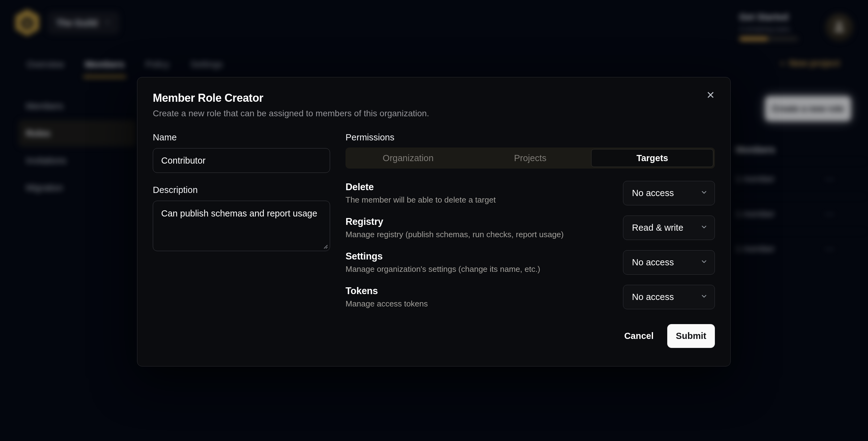  What do you see at coordinates (443, 269) in the screenshot?
I see `permission-description: Manage organization's settings (change i…` at bounding box center [443, 269].